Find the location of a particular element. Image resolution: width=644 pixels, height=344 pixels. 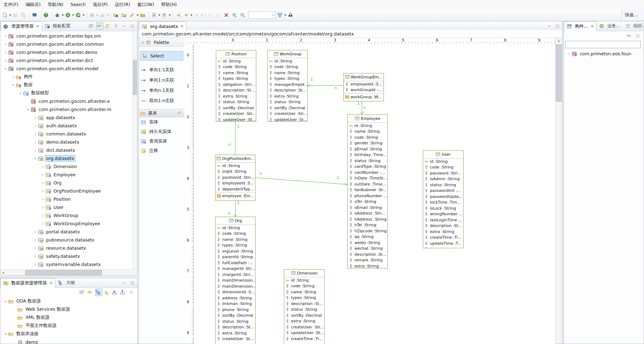

menu-编辑(E): 编辑(E) is located at coordinates (33, 4).